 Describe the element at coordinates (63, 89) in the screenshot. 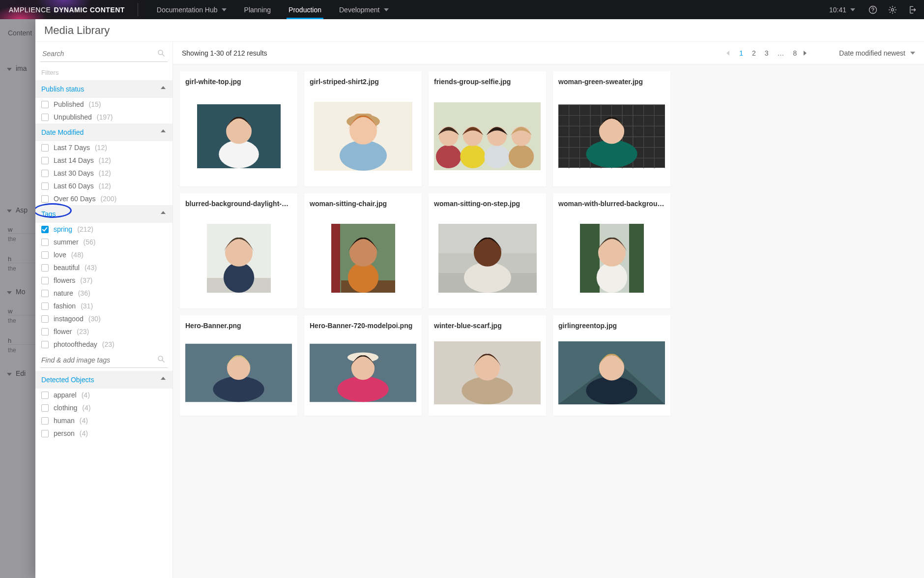

I see `filter-group-publish-status-label: Publish status` at that location.